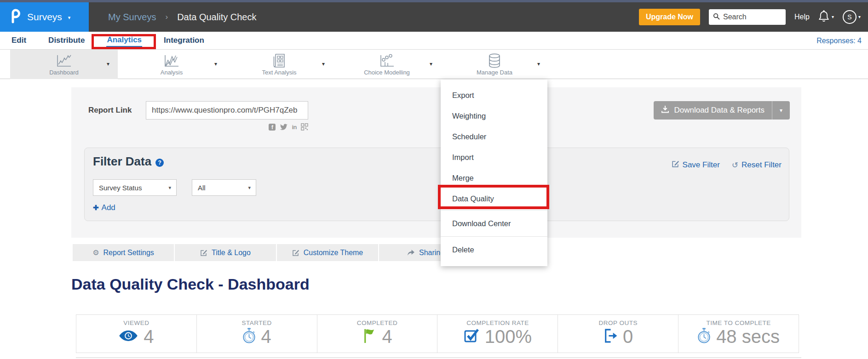 The image size is (868, 359). I want to click on reset-filter-button: ↺ Reset Filter, so click(757, 165).